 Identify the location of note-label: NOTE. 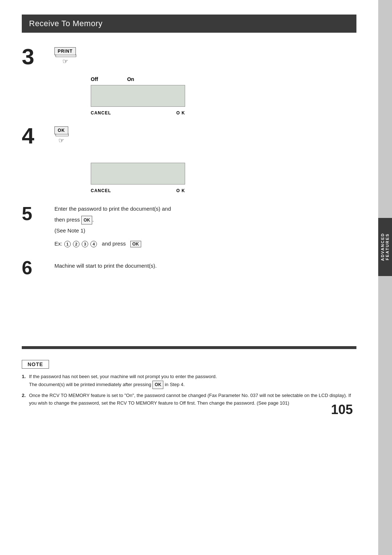
(36, 364).